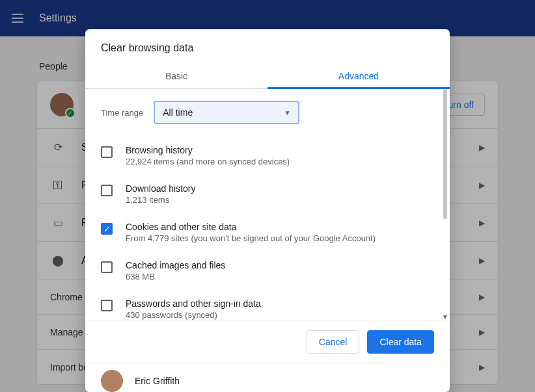 This screenshot has height=392, width=535. What do you see at coordinates (160, 200) in the screenshot?
I see `option-subtitle: 1,213 items` at bounding box center [160, 200].